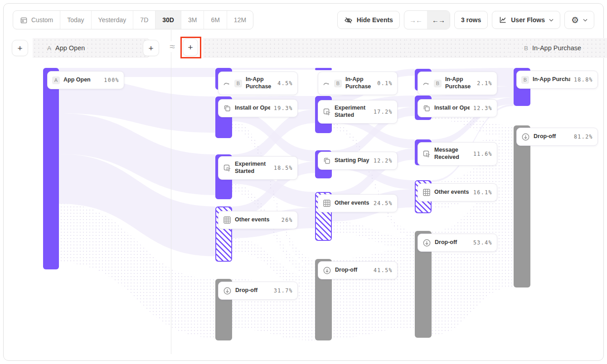  I want to click on width-toggle: →← ←→, so click(427, 20).